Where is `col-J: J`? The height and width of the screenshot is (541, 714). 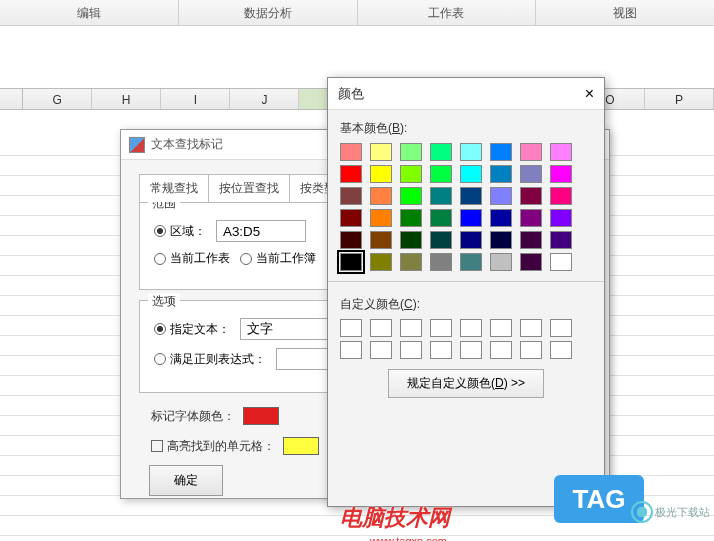 col-J: J is located at coordinates (264, 99).